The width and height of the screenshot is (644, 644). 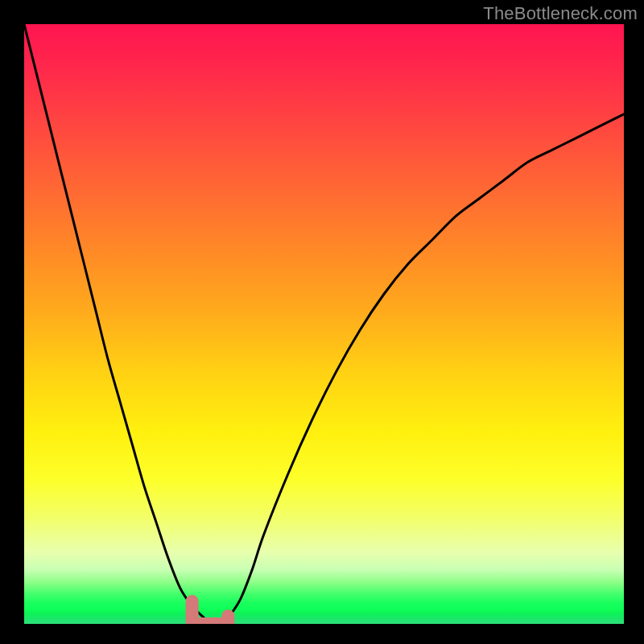 What do you see at coordinates (560, 14) in the screenshot?
I see `watermark-text: TheBottleneck.com` at bounding box center [560, 14].